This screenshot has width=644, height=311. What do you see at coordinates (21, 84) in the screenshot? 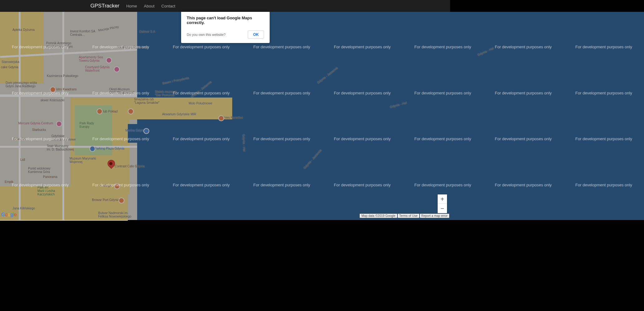
I see `poi-wojt: Dom pierwszego wójta Gdyni Jana Radtkego` at bounding box center [21, 84].